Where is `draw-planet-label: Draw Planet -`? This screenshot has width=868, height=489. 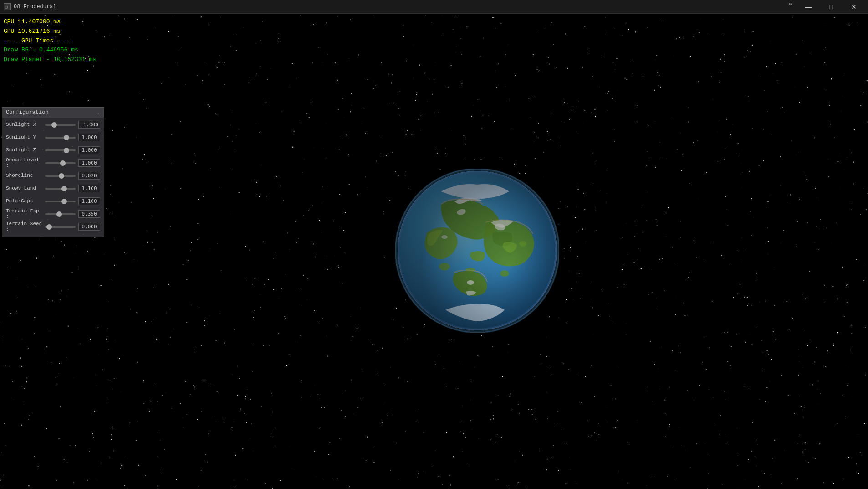
draw-planet-label: Draw Planet - is located at coordinates (26, 59).